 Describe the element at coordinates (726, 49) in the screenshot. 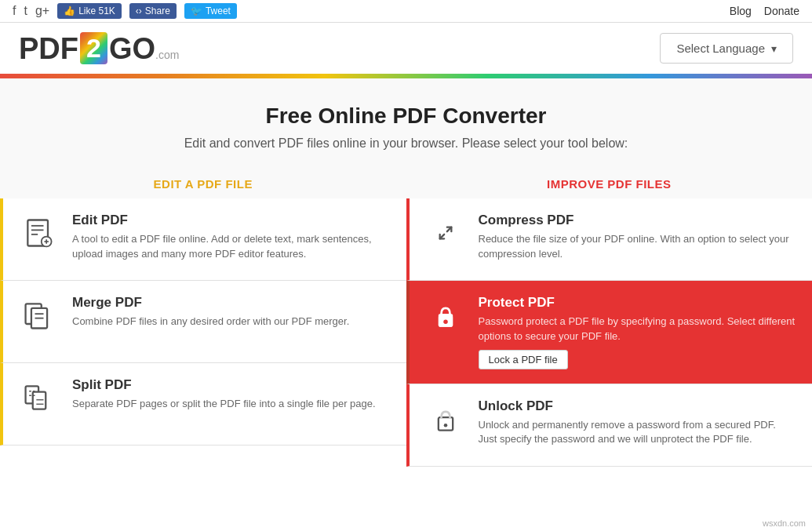

I see `language-select-button: Select Language` at that location.